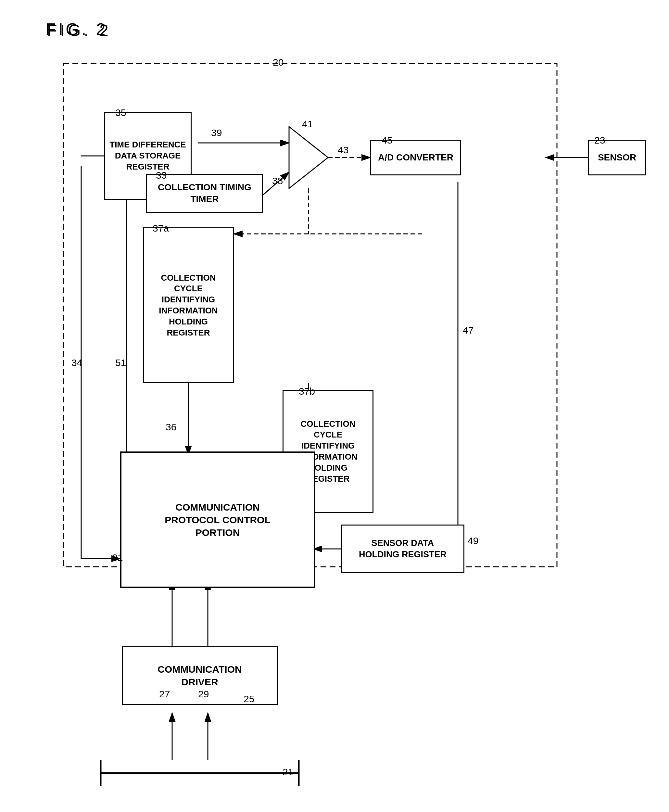 The image size is (669, 812). What do you see at coordinates (161, 228) in the screenshot?
I see `ref-37a: 37a` at bounding box center [161, 228].